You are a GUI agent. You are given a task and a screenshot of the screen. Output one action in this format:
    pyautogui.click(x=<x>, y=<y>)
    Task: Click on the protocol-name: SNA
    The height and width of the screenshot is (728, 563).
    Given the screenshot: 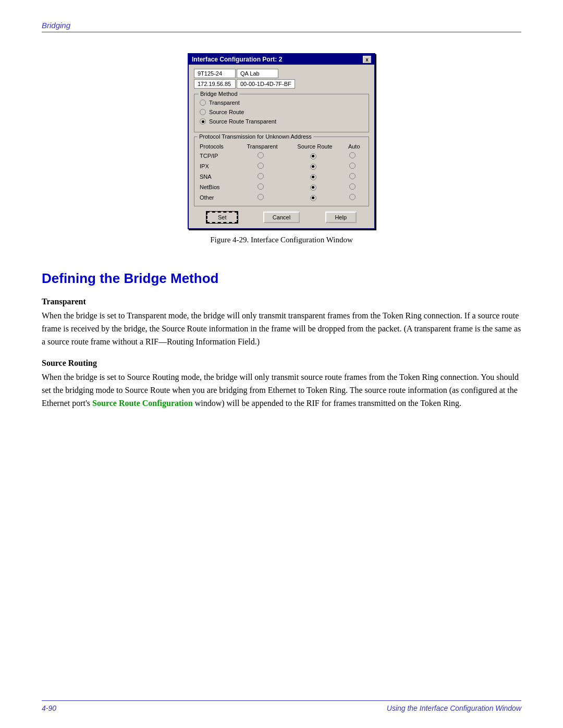 What is the action you would take?
    pyautogui.click(x=218, y=177)
    